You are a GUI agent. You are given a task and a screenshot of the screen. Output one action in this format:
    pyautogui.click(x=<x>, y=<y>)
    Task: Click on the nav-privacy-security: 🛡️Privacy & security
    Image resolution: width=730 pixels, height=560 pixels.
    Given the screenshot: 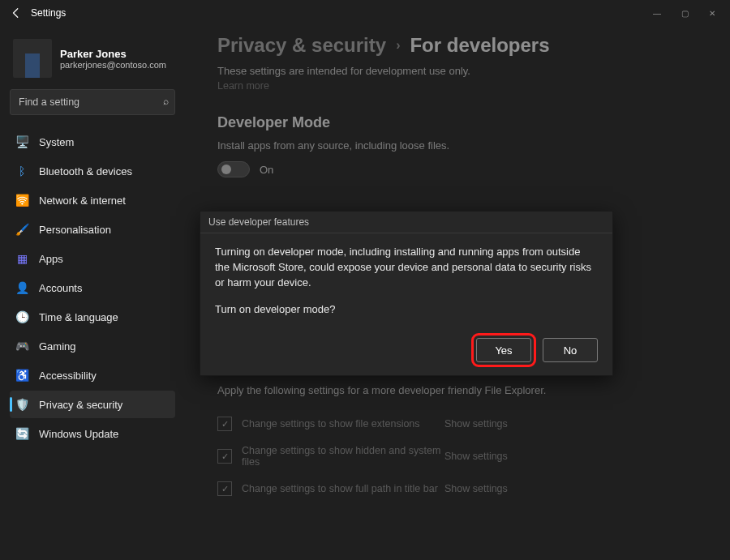 What is the action you would take?
    pyautogui.click(x=92, y=404)
    